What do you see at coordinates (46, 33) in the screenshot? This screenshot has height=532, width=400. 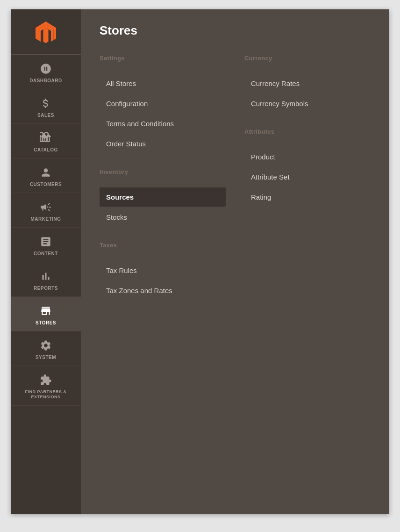 I see `magento-logo-icon` at bounding box center [46, 33].